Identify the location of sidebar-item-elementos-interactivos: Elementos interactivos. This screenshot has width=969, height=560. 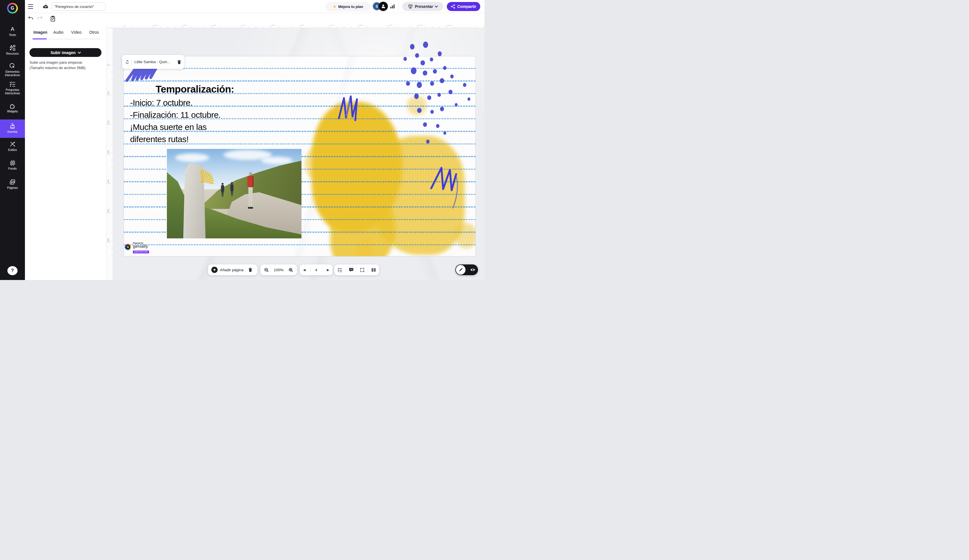
(12, 70).